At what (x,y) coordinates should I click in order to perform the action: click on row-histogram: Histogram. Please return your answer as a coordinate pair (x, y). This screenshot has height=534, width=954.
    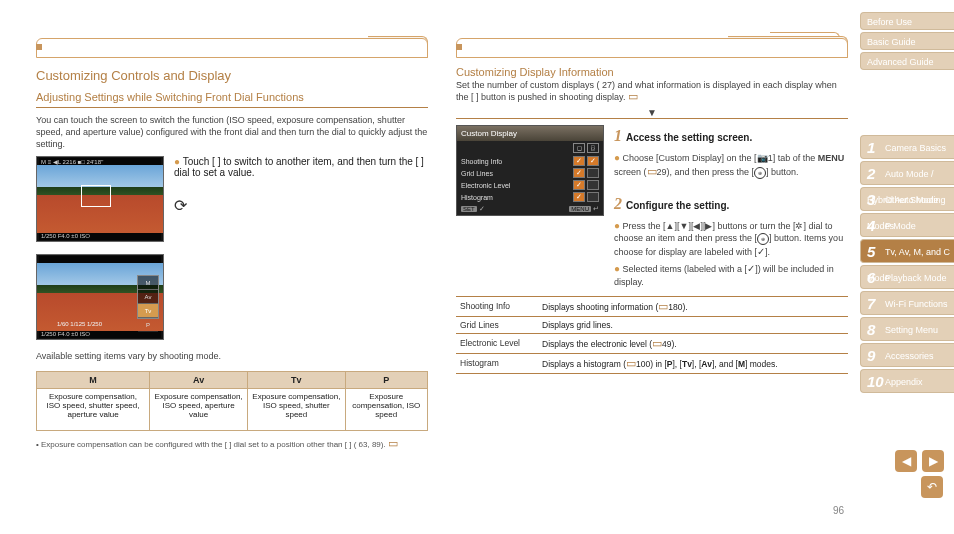
    Looking at the image, I should click on (497, 363).